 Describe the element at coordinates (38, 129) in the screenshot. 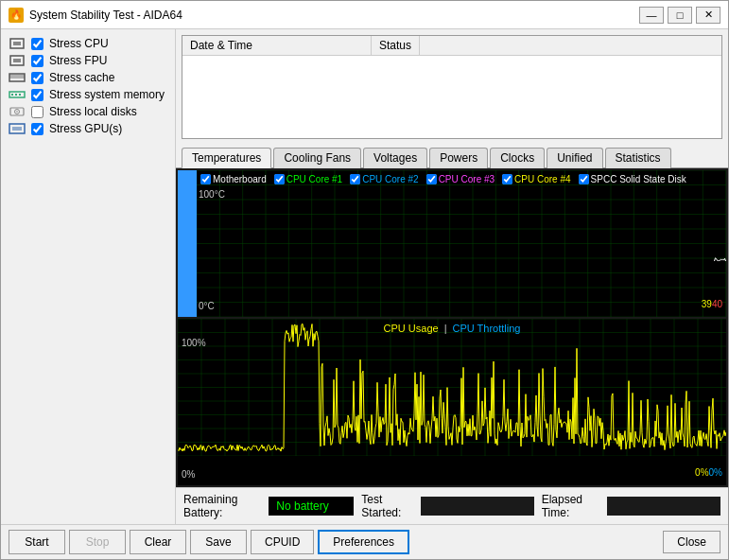

I see `stress-gpu-checkbox` at that location.